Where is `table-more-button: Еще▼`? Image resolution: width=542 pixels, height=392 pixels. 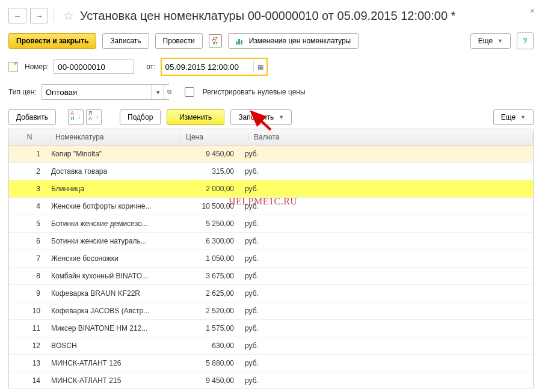 table-more-button: Еще▼ is located at coordinates (514, 117).